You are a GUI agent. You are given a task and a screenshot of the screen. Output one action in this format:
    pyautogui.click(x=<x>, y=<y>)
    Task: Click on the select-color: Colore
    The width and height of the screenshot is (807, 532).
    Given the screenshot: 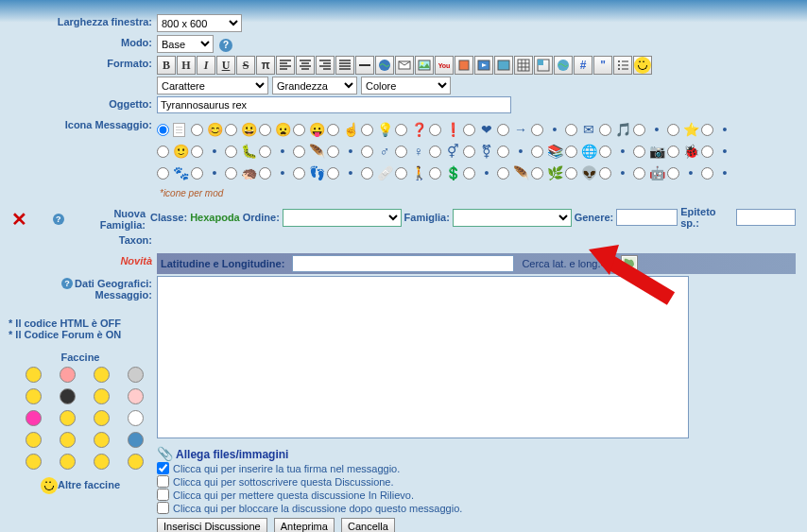 What is the action you would take?
    pyautogui.click(x=406, y=85)
    